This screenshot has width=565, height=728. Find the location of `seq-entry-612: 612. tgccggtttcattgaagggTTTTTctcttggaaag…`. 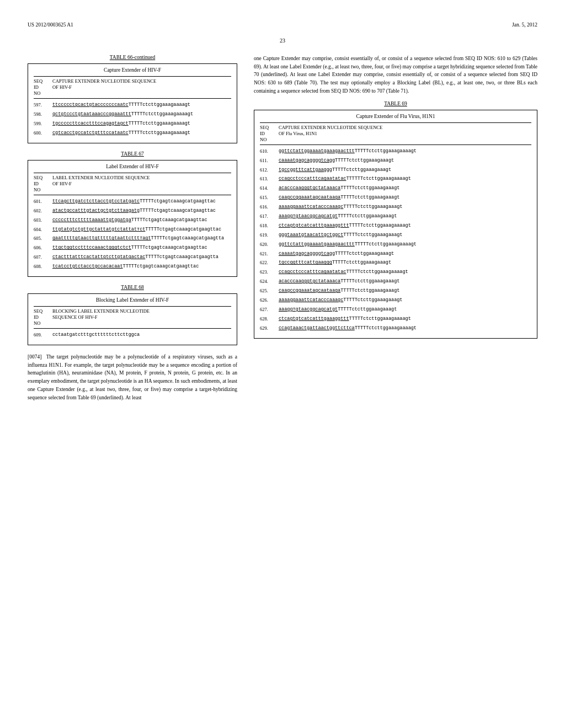

seq-entry-612: 612. tgccggtttcattgaagggTTTTTctcttggaaag… is located at coordinates (396, 170).